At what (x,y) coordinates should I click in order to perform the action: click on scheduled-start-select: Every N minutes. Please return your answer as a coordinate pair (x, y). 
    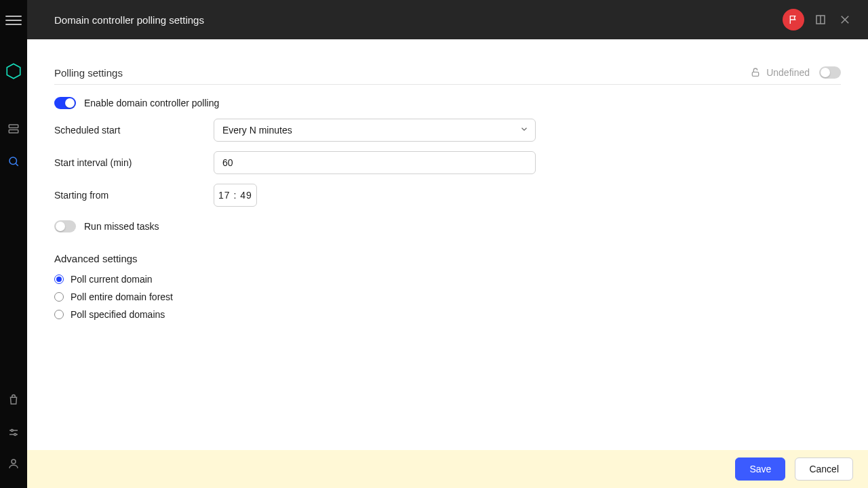
    Looking at the image, I should click on (374, 130).